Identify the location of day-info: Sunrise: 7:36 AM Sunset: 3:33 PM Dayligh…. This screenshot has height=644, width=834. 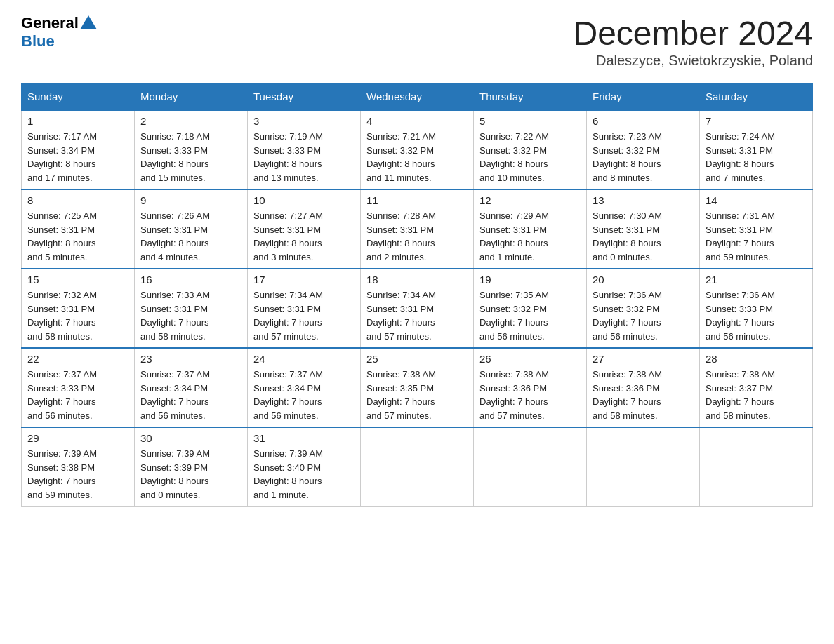
(756, 316).